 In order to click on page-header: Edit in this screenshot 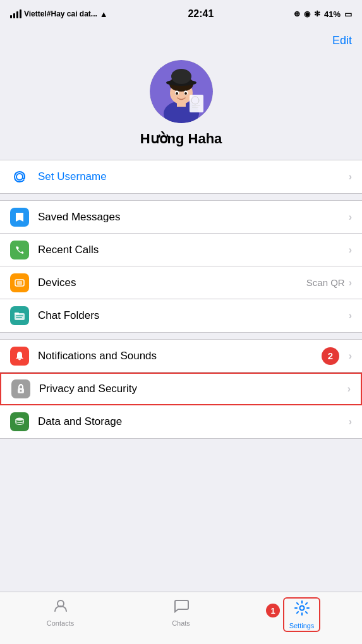, I will do `click(181, 40)`.